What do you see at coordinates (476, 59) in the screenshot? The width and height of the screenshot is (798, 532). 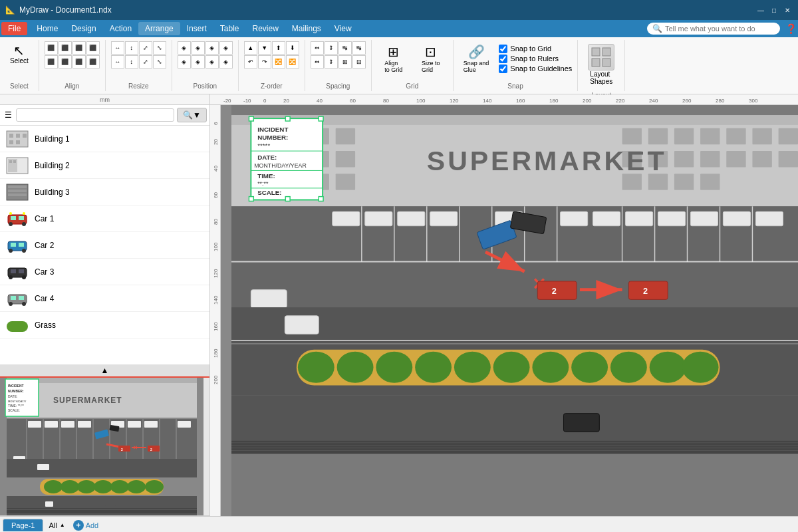 I see `snap-glue-button: 🔗 Snap and Glue` at bounding box center [476, 59].